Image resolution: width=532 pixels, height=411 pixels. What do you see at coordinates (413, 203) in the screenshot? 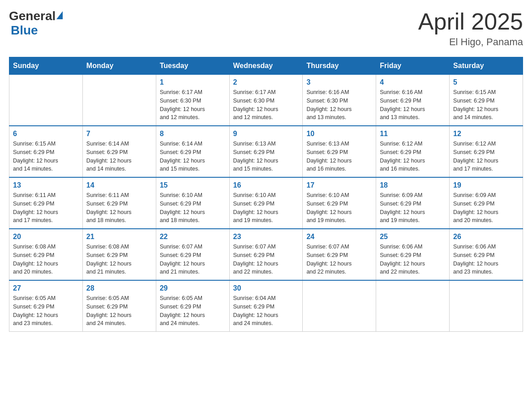
I see `calendar-cell: 18Sunrise: 6:09 AM Sunset: 6:29 PM Dayli…` at bounding box center [413, 203].